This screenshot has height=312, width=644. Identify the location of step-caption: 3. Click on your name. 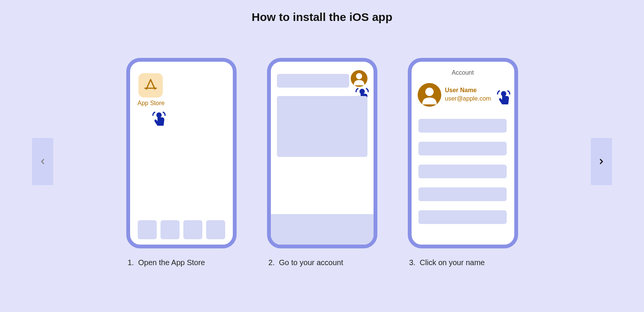
(447, 263).